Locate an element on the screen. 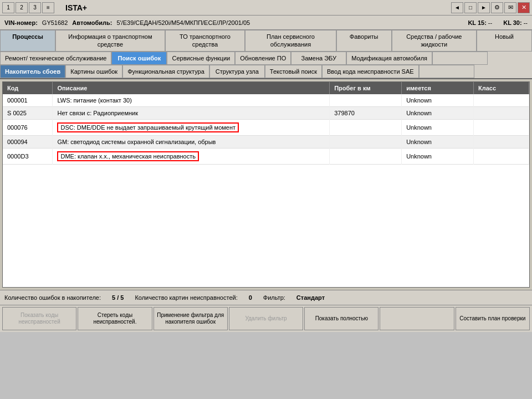 The width and height of the screenshot is (532, 399). errors-label: Количество ошибок в накопителе: is located at coordinates (53, 298).